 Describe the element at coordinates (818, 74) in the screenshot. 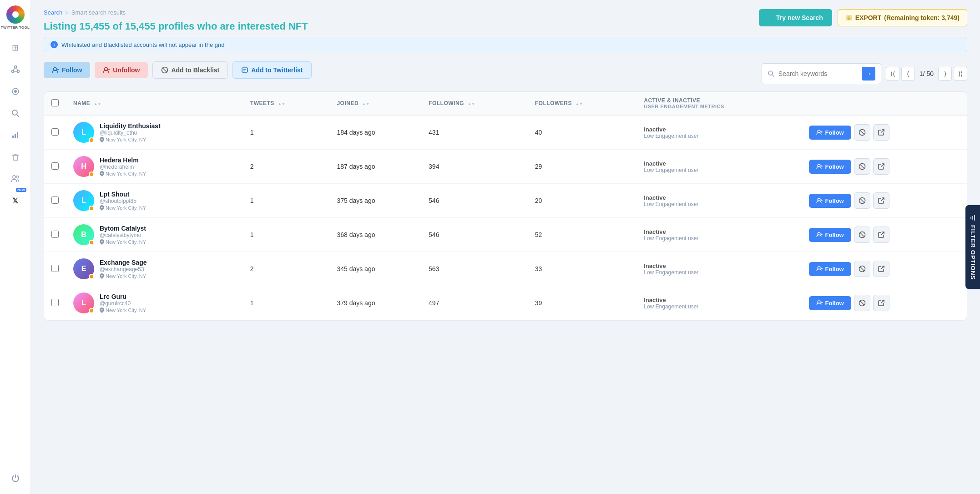

I see `search-input` at that location.